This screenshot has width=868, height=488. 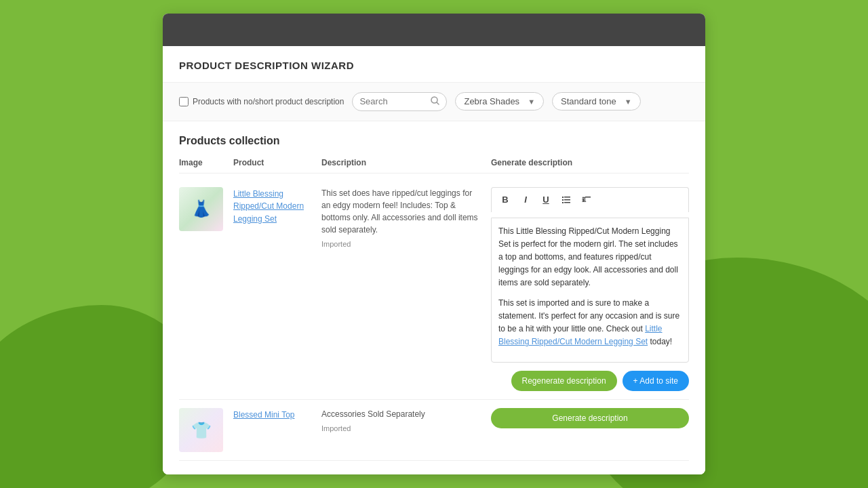 I want to click on generate-button-2: Generate description, so click(x=590, y=418).